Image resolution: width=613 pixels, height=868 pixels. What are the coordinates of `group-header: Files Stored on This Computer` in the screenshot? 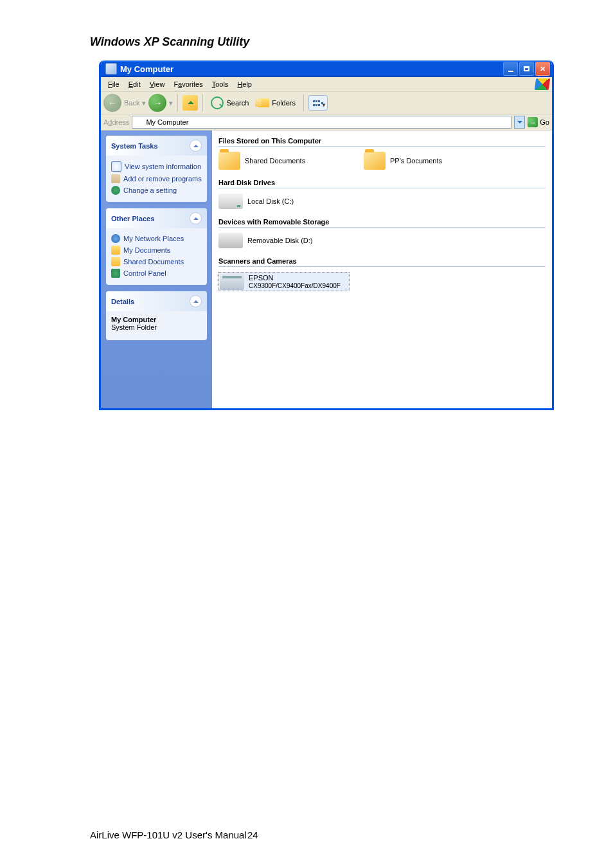 It's located at (382, 141).